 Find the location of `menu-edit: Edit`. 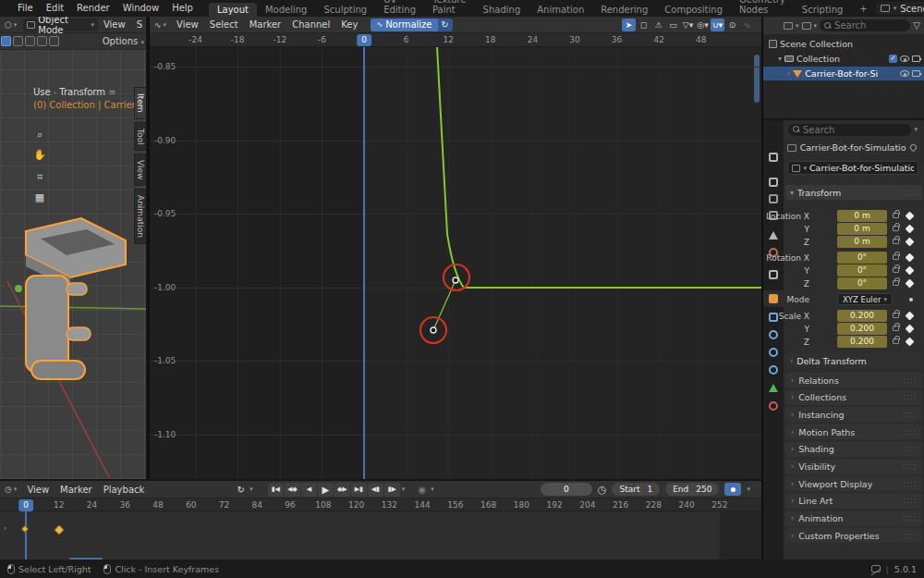

menu-edit: Edit is located at coordinates (55, 8).